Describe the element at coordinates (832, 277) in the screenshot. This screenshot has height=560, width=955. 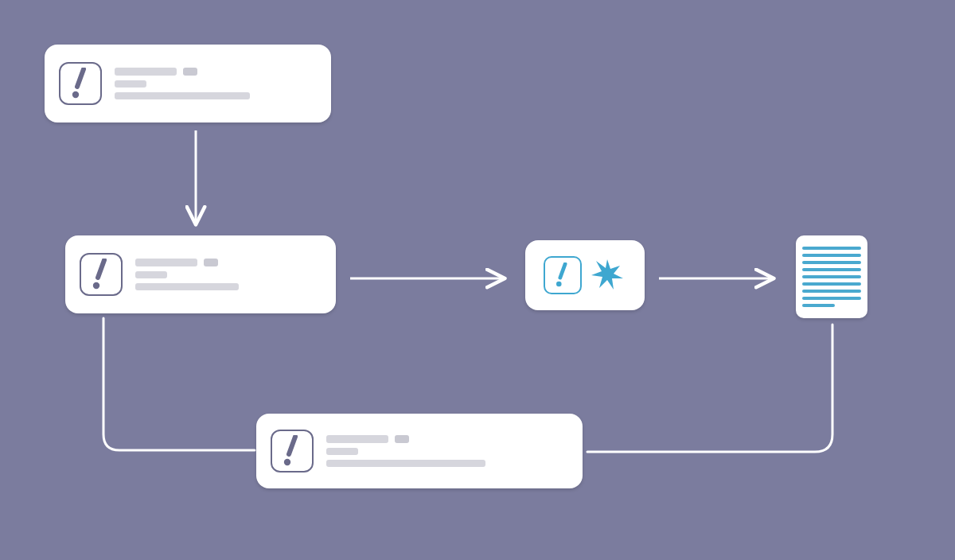
I see `document-card` at that location.